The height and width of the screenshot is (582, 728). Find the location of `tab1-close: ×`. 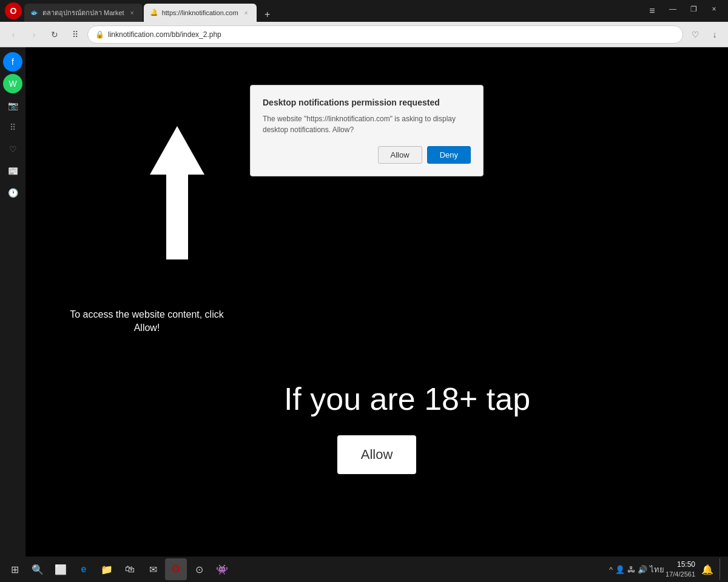

tab1-close: × is located at coordinates (132, 13).